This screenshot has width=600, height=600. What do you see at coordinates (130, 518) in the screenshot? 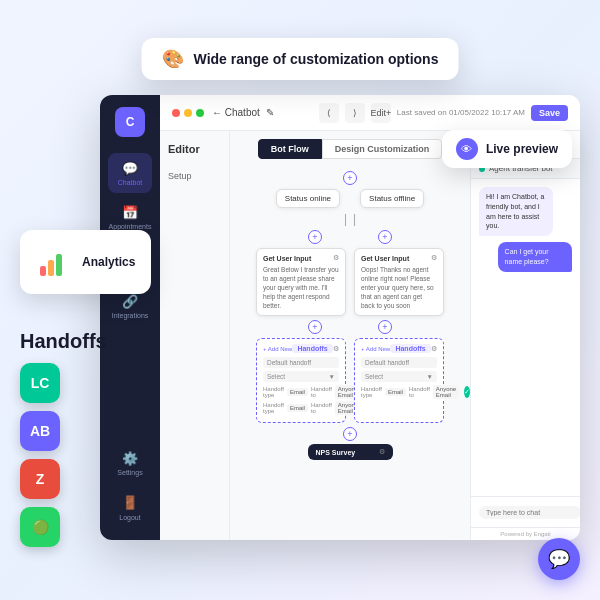
I see `sidebar-logout-label: Logout` at bounding box center [130, 518].